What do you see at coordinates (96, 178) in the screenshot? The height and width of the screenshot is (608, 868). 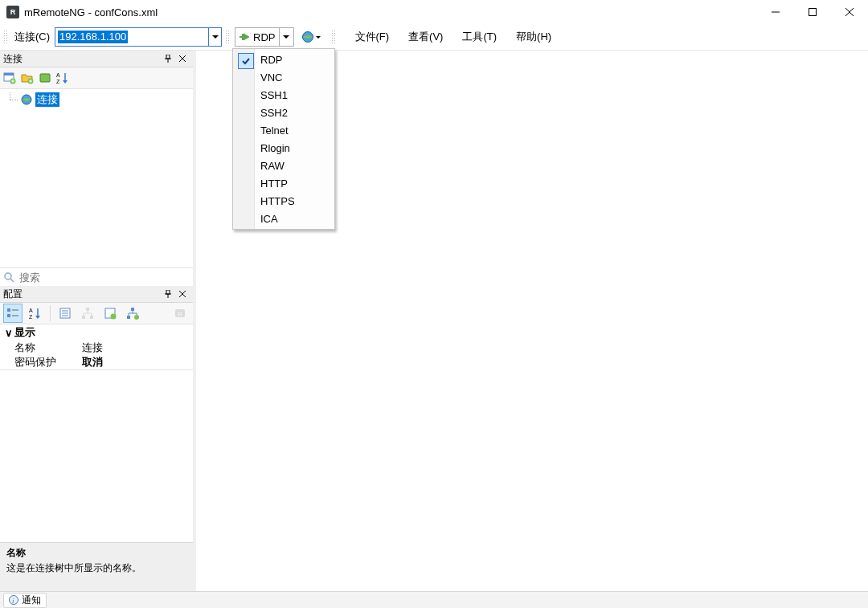 I see `connection-tree: 连接` at bounding box center [96, 178].